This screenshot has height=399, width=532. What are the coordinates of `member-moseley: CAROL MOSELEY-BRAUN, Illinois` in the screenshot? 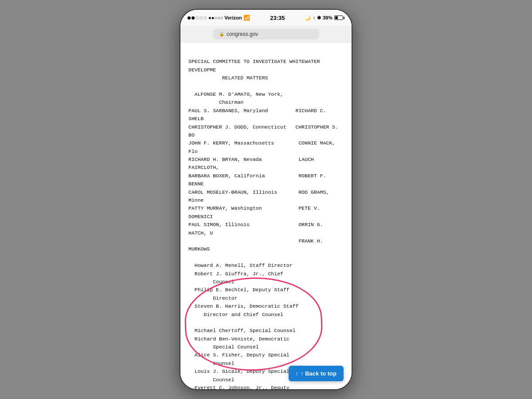 It's located at (243, 192).